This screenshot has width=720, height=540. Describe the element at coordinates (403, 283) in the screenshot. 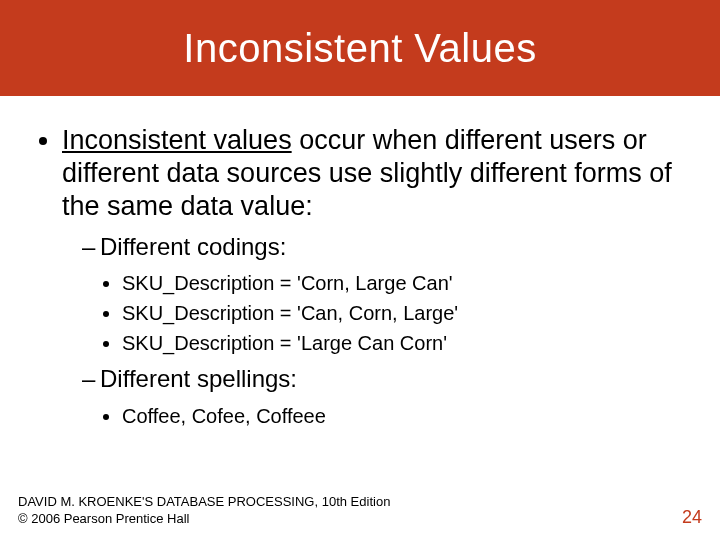

I see `coding-example: SKU_Description = 'Corn, Large Can'` at that location.